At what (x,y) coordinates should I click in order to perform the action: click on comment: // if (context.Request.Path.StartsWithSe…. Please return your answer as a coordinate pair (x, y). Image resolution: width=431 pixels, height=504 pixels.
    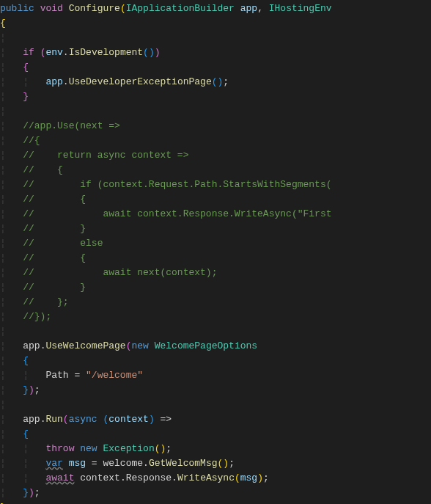
    Looking at the image, I should click on (177, 185).